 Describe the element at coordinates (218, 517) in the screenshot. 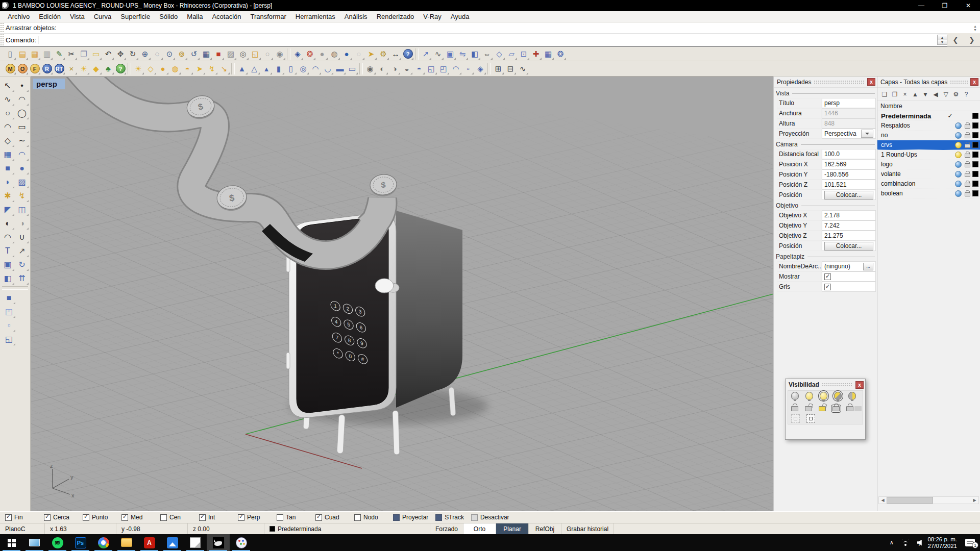

I see `osnap-toggle: Int` at that location.